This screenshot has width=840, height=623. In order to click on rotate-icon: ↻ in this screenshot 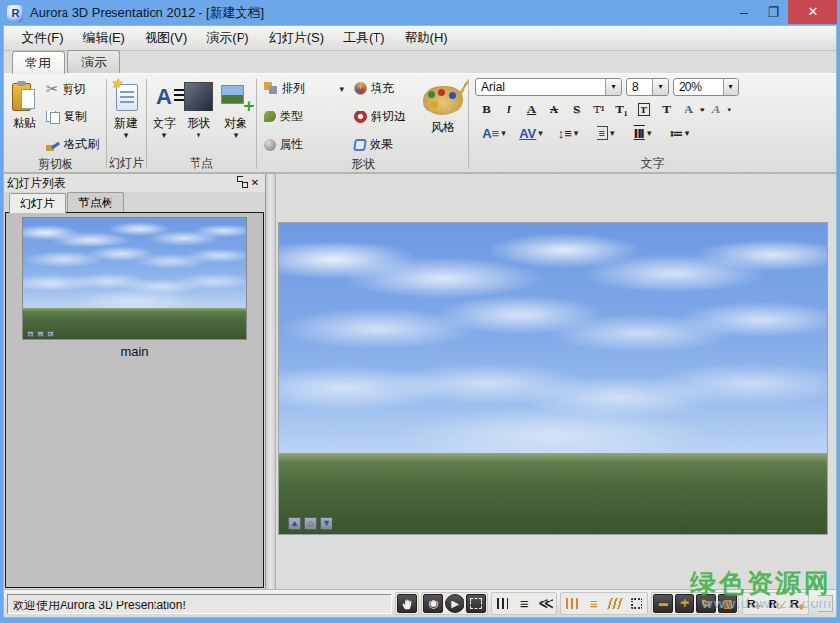, I will do `click(706, 603)`.